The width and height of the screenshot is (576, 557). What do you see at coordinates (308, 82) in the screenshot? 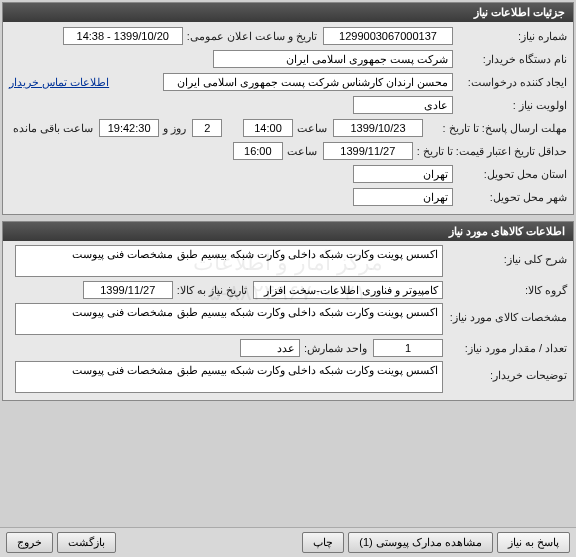
I see `creator-value: محسن ارندان کارشناس شرکت پست جمهوری اسلا…` at bounding box center [308, 82].